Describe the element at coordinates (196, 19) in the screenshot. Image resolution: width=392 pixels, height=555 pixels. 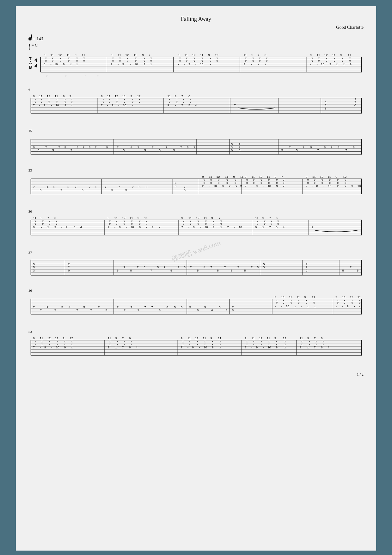
I see `song-title: Falling Away` at that location.